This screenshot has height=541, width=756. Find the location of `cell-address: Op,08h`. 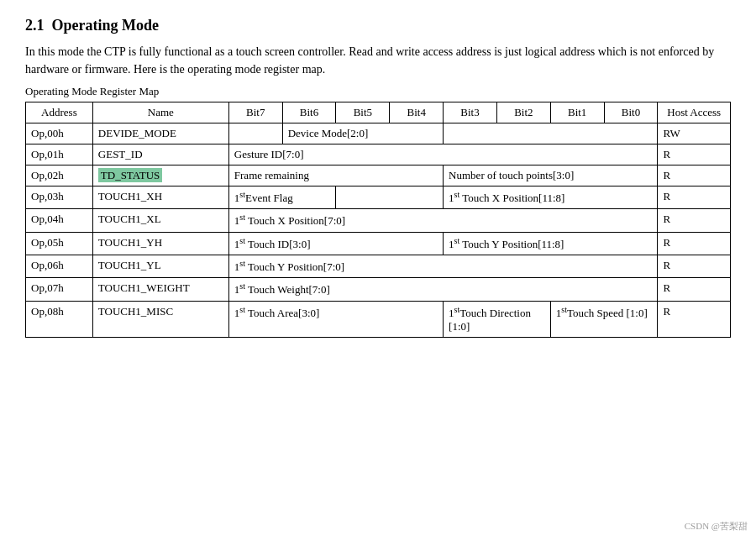

cell-address: Op,08h is located at coordinates (60, 319).